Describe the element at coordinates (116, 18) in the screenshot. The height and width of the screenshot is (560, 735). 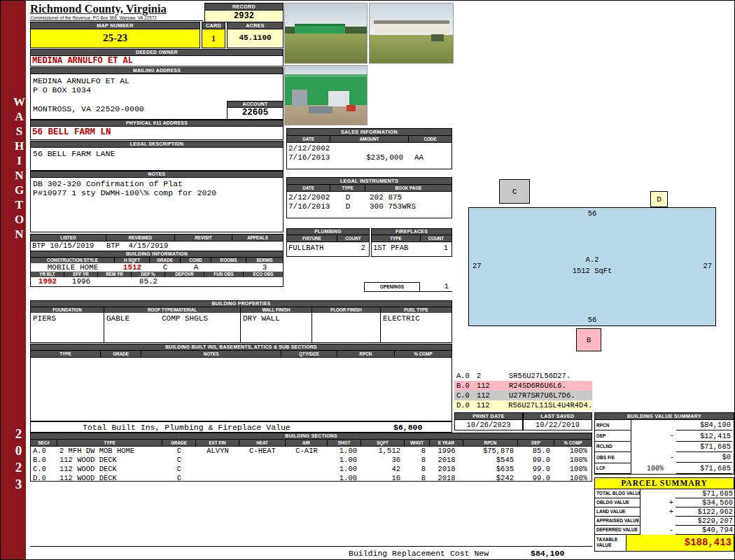
I see `county-subtitle: Commissioner of the Revenue, PO Box 366,…` at that location.